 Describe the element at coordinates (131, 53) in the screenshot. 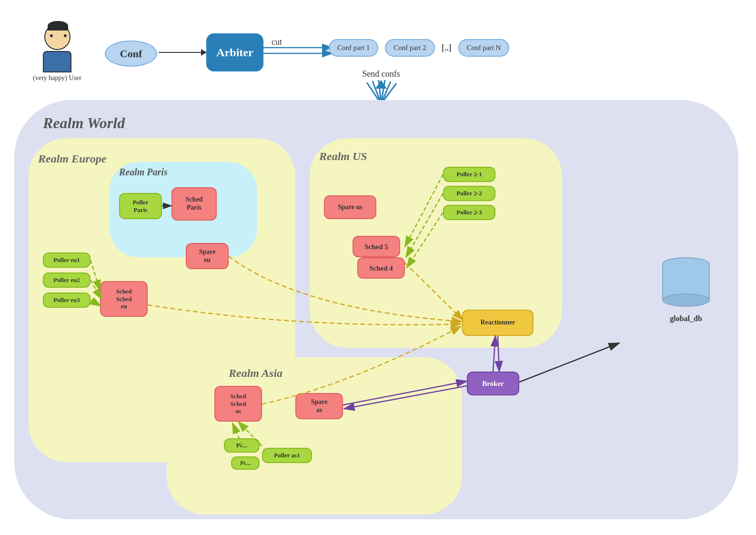

I see `conf-oval: Conf` at that location.